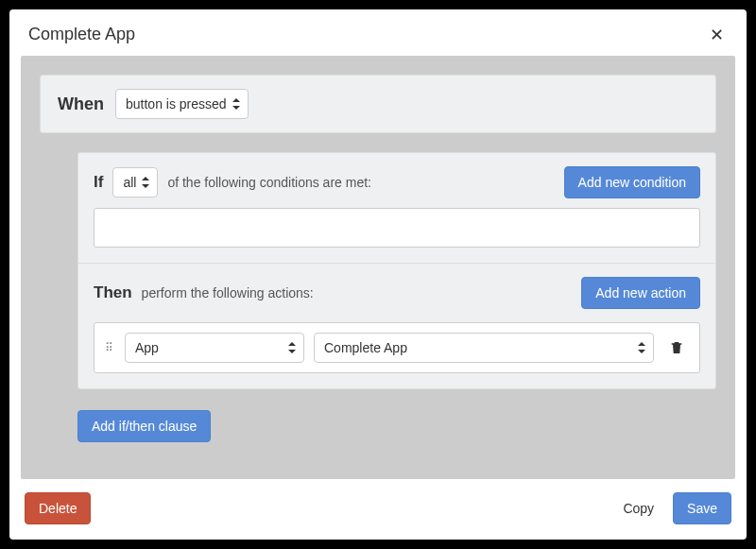 This screenshot has width=756, height=549. Describe the element at coordinates (98, 182) in the screenshot. I see `if-label: If` at that location.